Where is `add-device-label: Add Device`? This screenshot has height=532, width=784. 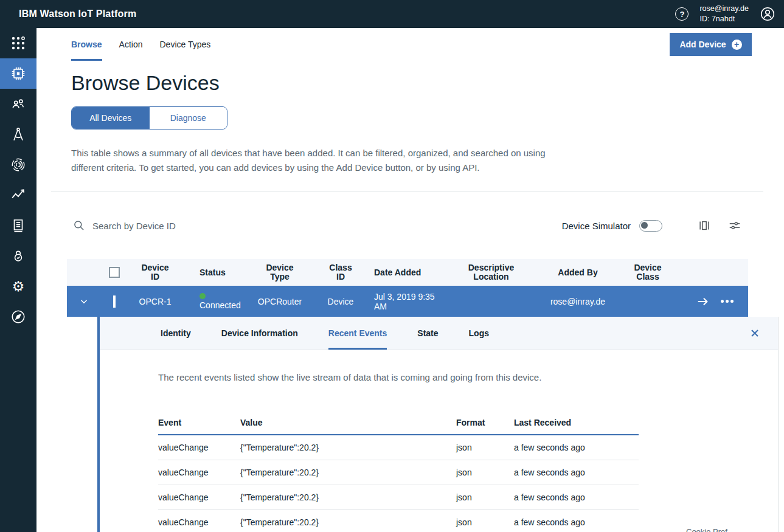 add-device-label: Add Device is located at coordinates (702, 44).